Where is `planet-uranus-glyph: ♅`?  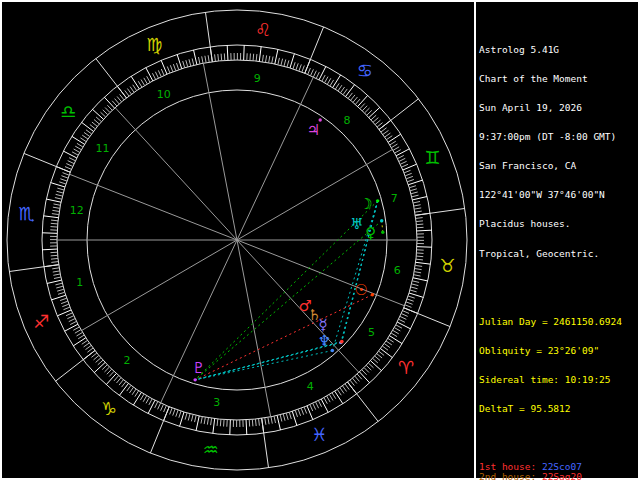 planet-uranus-glyph: ♅ is located at coordinates (356, 224).